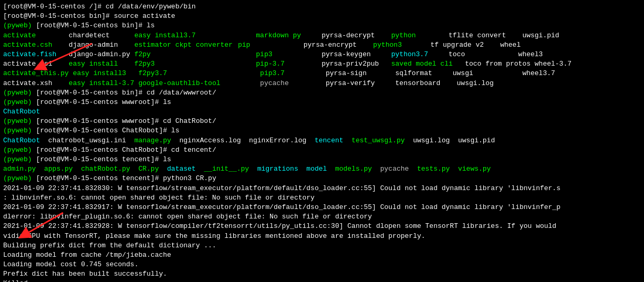 The width and height of the screenshot is (644, 282). Describe the element at coordinates (322, 74) in the screenshot. I see `ls-row-5: activate_this.py easy install3 f2py3.7 p…` at that location.